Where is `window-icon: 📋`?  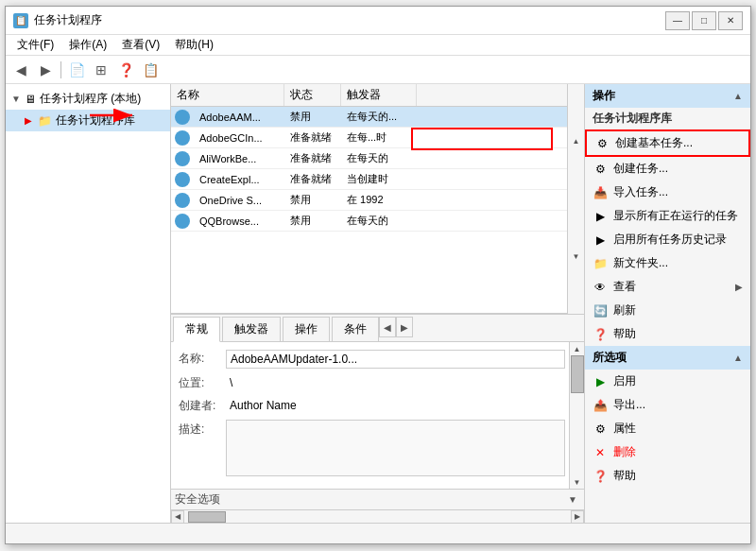
window-icon: 📋 is located at coordinates (21, 21).